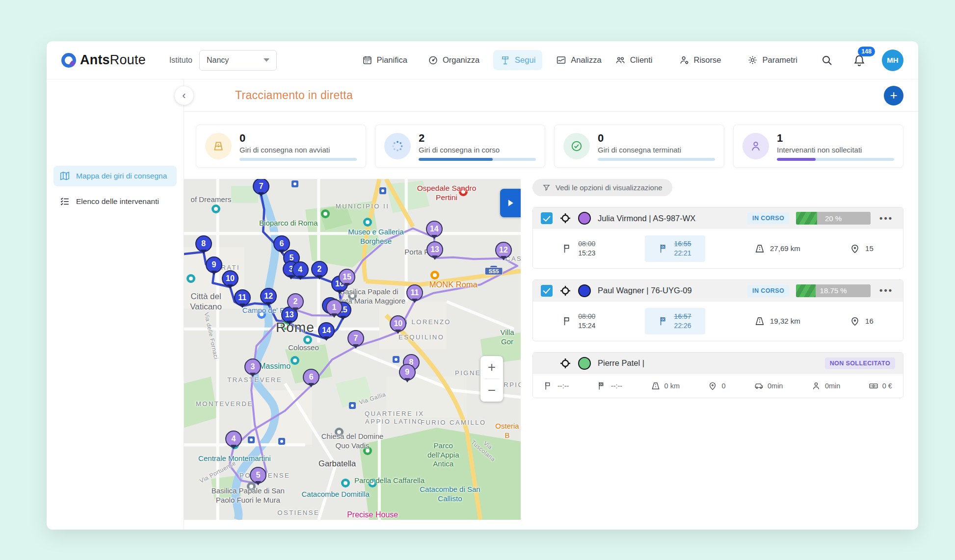 The width and height of the screenshot is (955, 560). Describe the element at coordinates (258, 475) in the screenshot. I see `map-pin-purple-5: 5` at that location.